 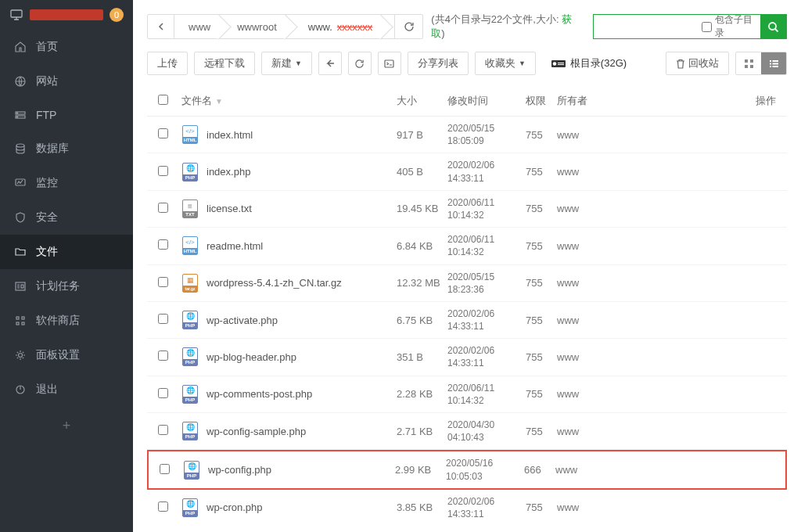 I want to click on search-input, so click(x=645, y=27).